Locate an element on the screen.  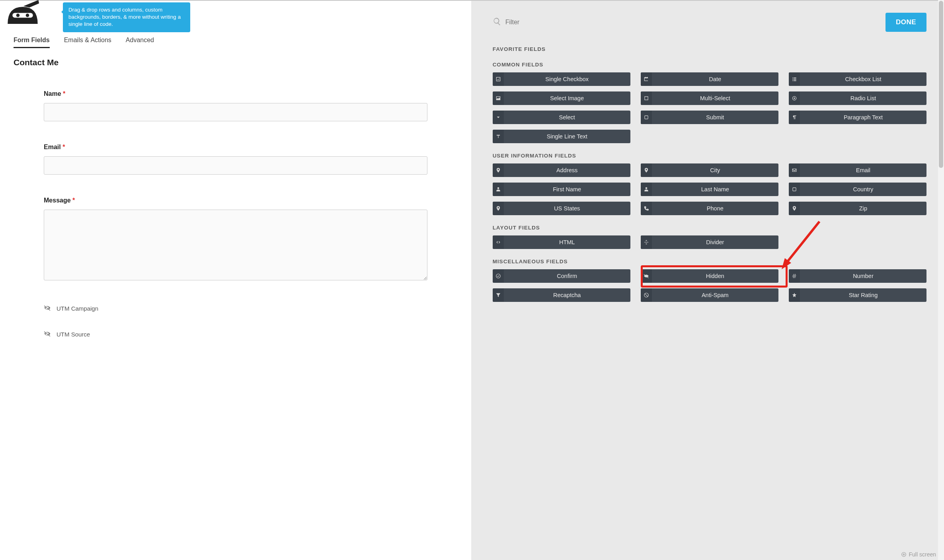
form-title: Contact Me is located at coordinates (236, 58).